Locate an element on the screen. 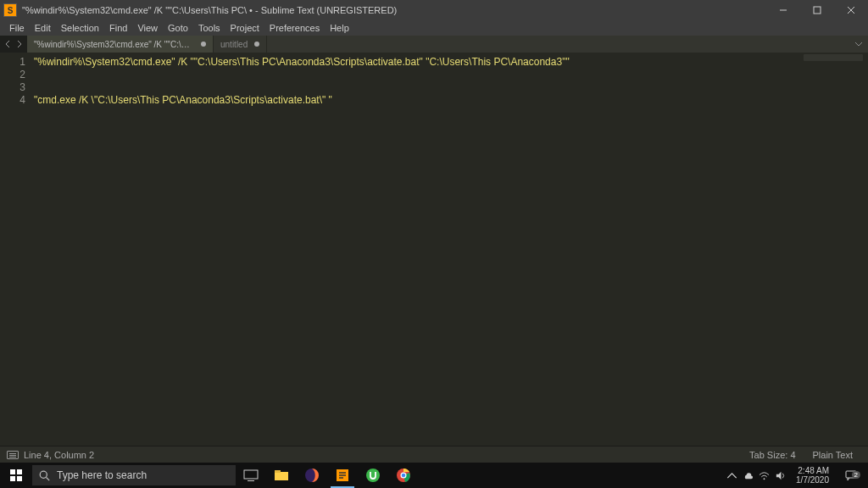  tab-overflow is located at coordinates (568, 44).